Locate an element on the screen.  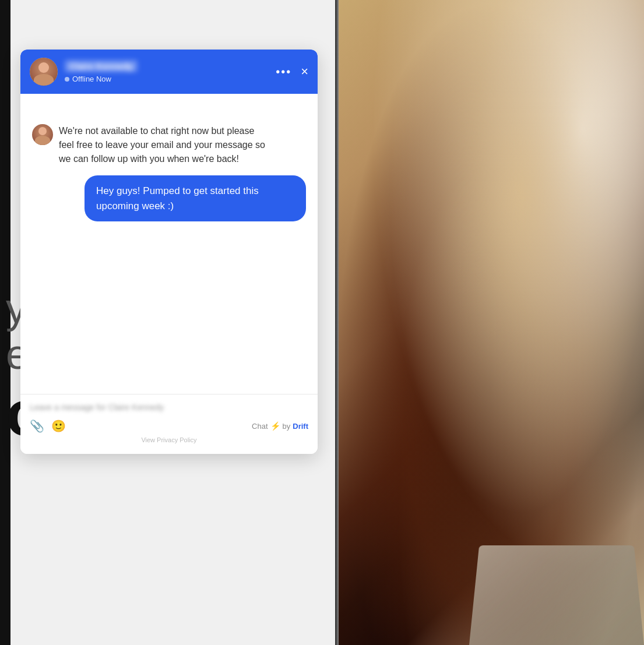
chat-footer-actions: 📎 🙂 Chat ⚡ by Drift is located at coordinates (169, 426).